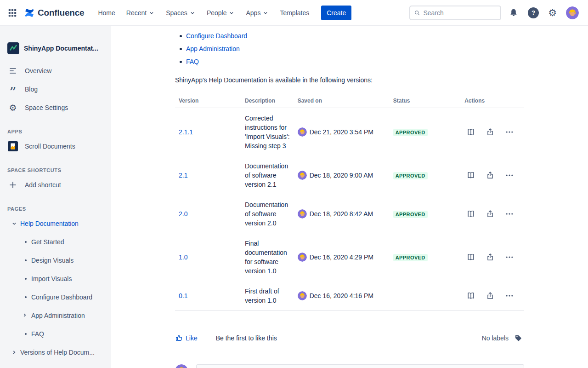 This screenshot has height=368, width=588. I want to click on sidebar-page-import-visuals: Import Visuals, so click(55, 279).